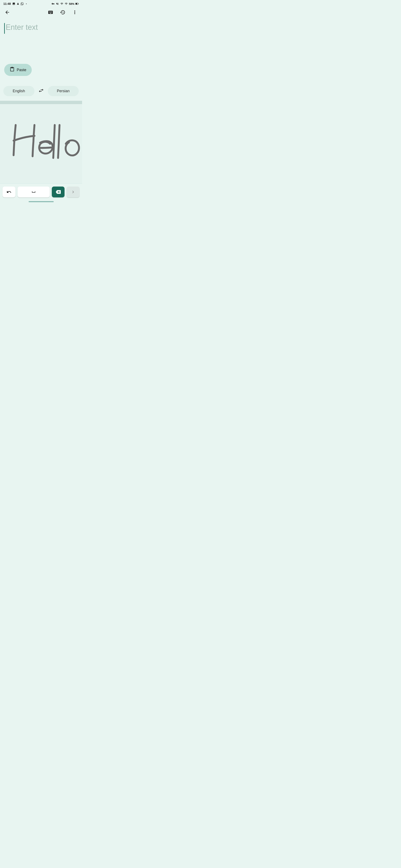 This screenshot has width=401, height=868. What do you see at coordinates (41, 144) in the screenshot?
I see `handwriting-area` at bounding box center [41, 144].